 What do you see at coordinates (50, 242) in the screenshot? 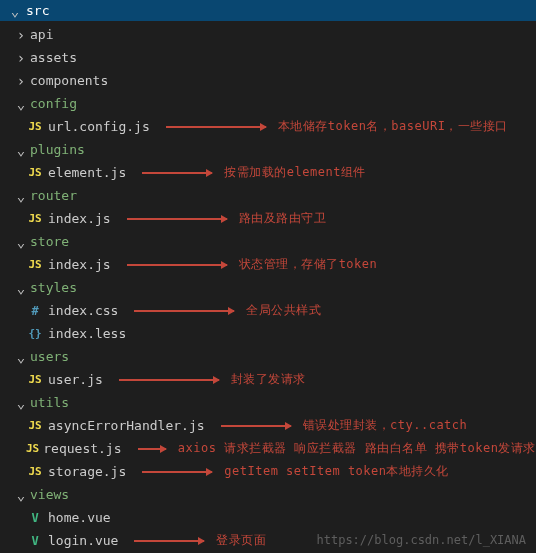
I see `folder-label: store` at bounding box center [50, 242].